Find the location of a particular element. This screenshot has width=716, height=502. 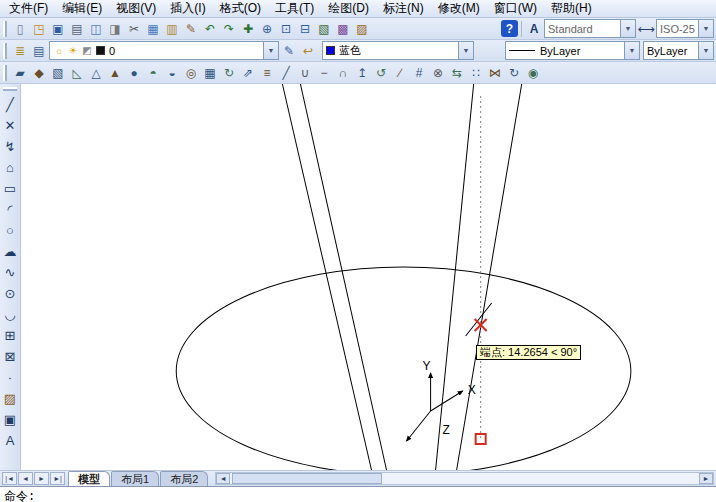

properties-icon: ▧ is located at coordinates (324, 29).